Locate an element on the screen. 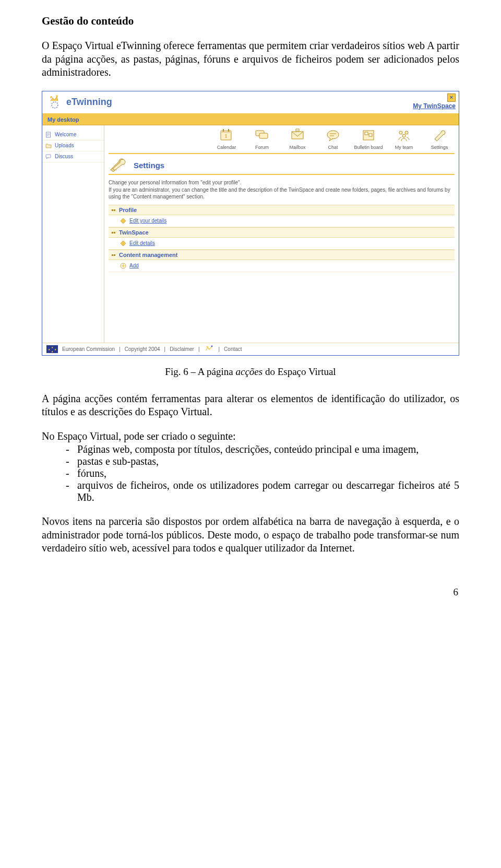 Image resolution: width=501 pixels, height=868 pixels. sidebar-item-label: Discuss is located at coordinates (64, 157).